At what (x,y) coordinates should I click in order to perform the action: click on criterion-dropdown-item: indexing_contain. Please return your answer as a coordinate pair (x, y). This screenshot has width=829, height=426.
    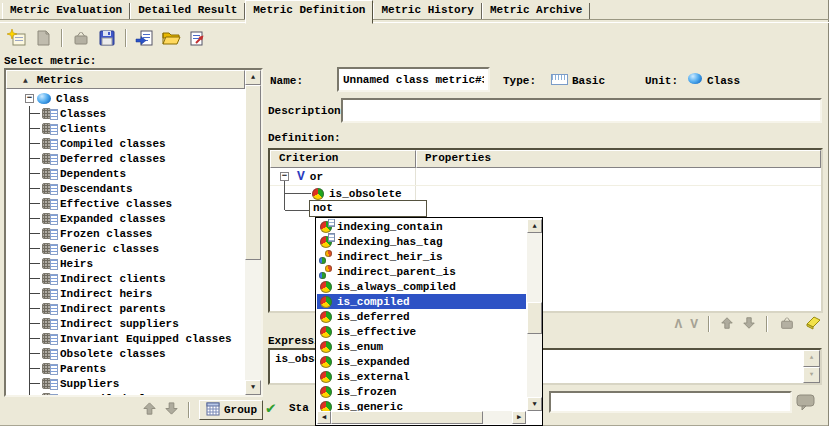
    Looking at the image, I should click on (422, 226).